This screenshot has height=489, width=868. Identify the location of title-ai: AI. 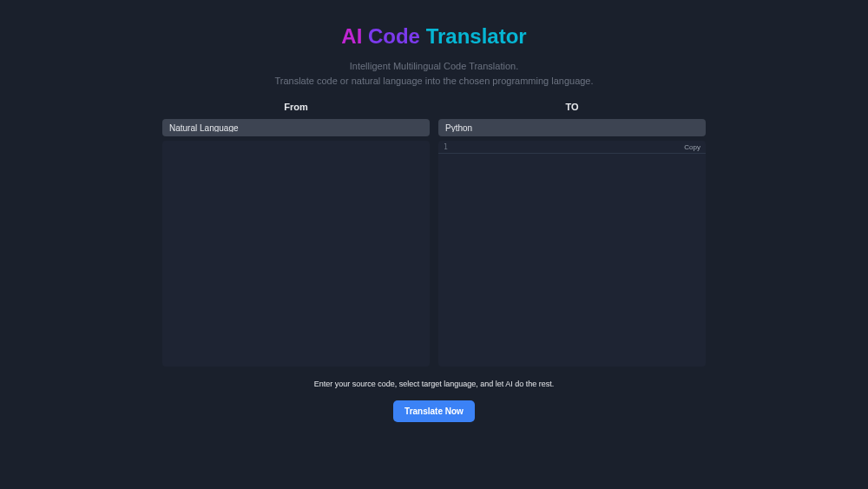
(352, 36).